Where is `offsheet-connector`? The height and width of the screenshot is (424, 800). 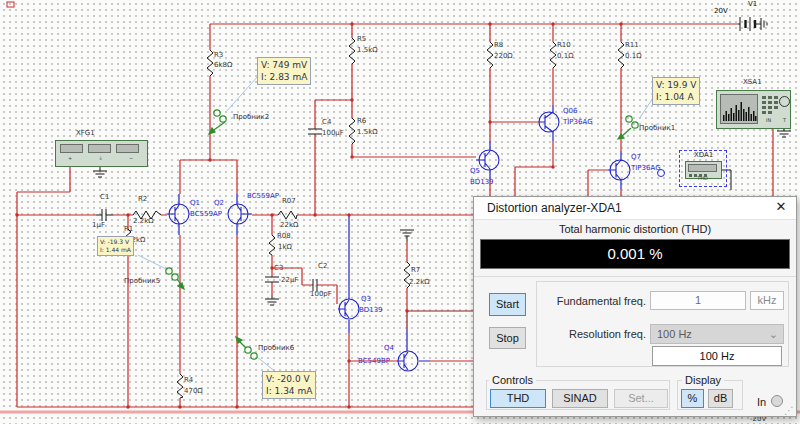
offsheet-connector is located at coordinates (10, 4).